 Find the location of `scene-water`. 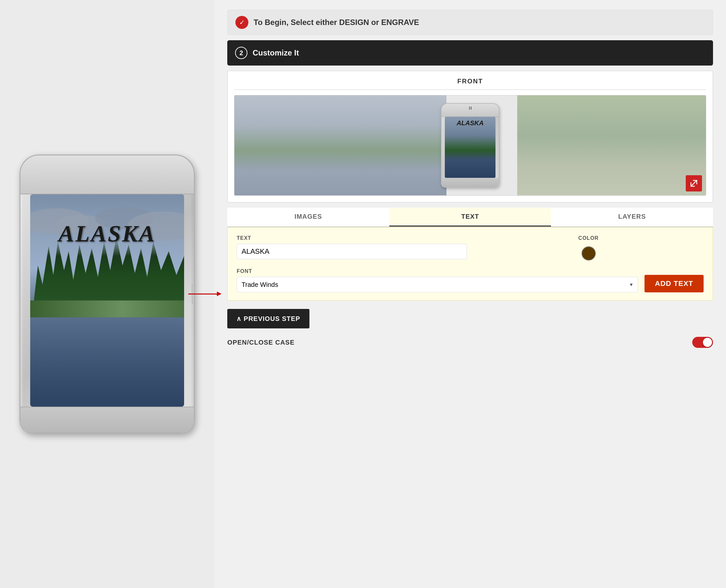

scene-water is located at coordinates (107, 359).